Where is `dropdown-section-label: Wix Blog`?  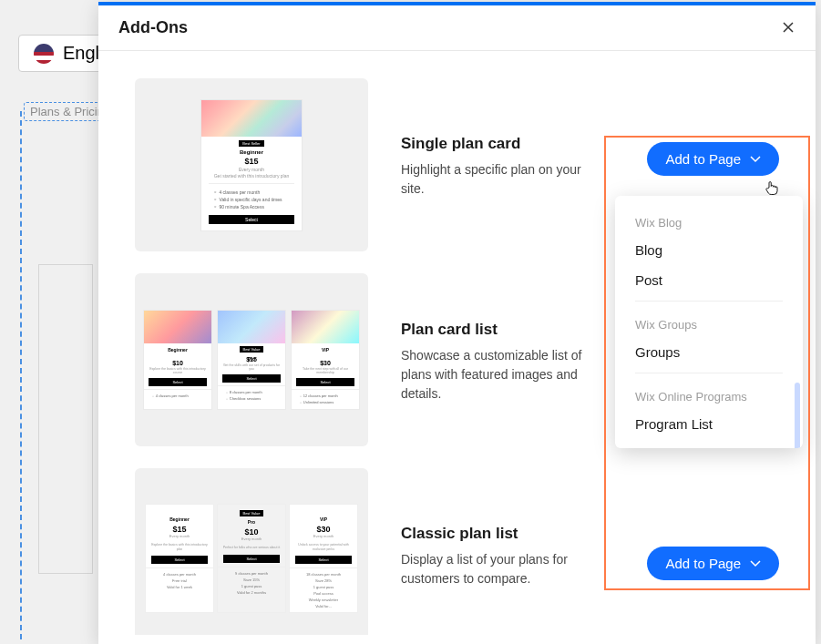 dropdown-section-label: Wix Blog is located at coordinates (709, 220).